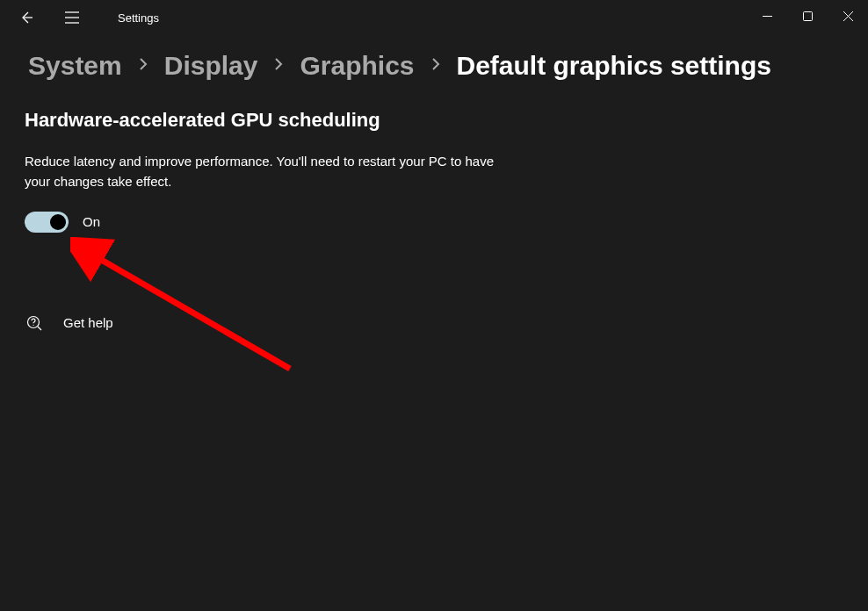 Image resolution: width=868 pixels, height=611 pixels. What do you see at coordinates (34, 323) in the screenshot?
I see `help-icon` at bounding box center [34, 323].